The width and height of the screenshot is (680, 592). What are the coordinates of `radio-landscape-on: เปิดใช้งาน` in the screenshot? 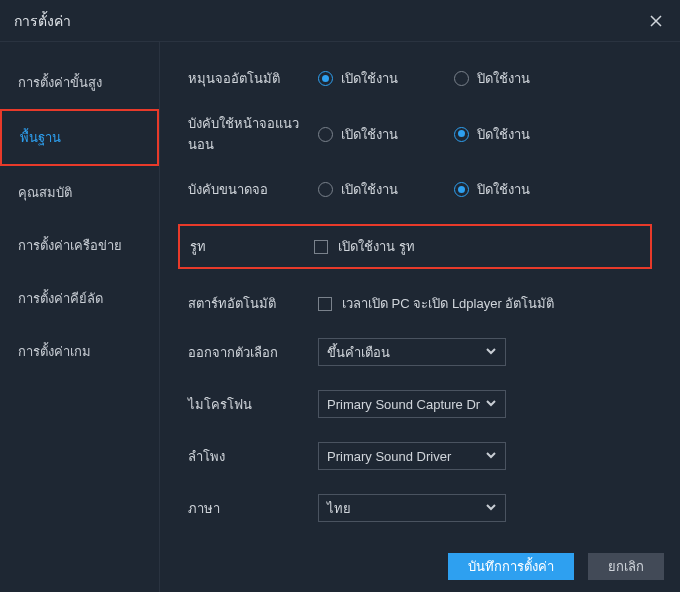 It's located at (358, 134).